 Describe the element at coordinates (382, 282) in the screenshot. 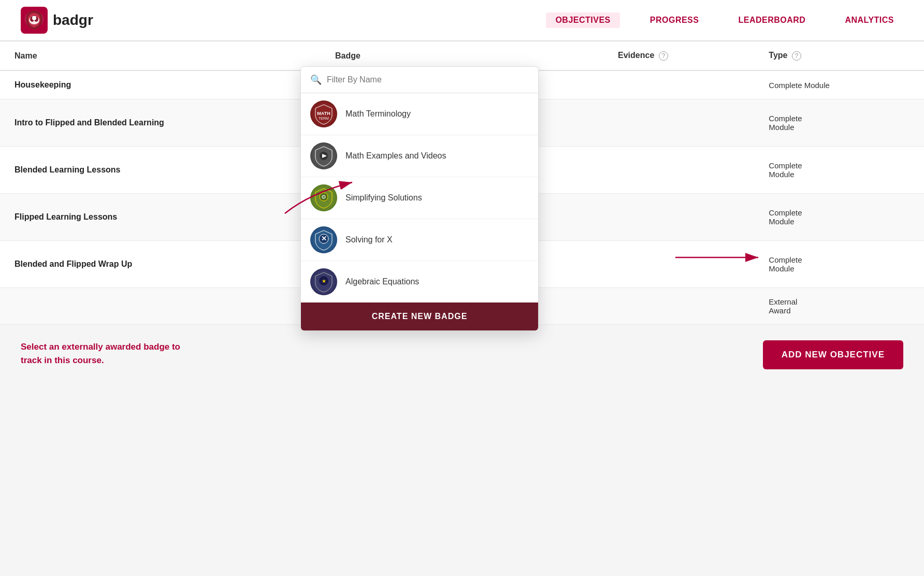

I see `dropdown-item-label: Algebraic Equations` at that location.